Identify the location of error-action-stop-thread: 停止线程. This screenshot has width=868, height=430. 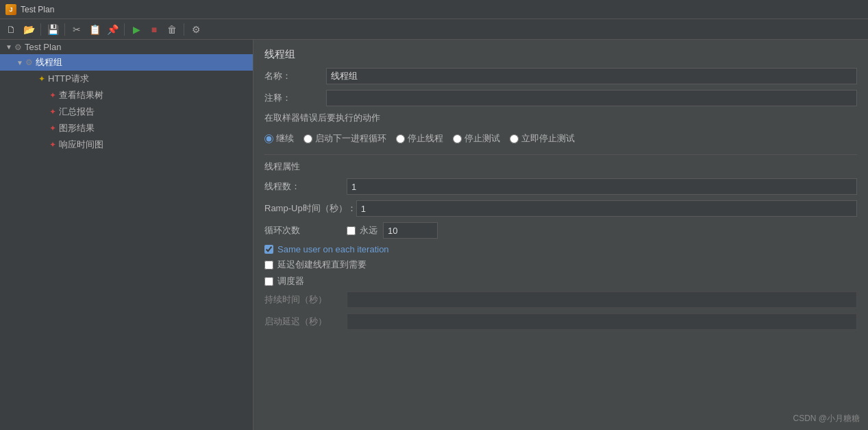
(419, 139).